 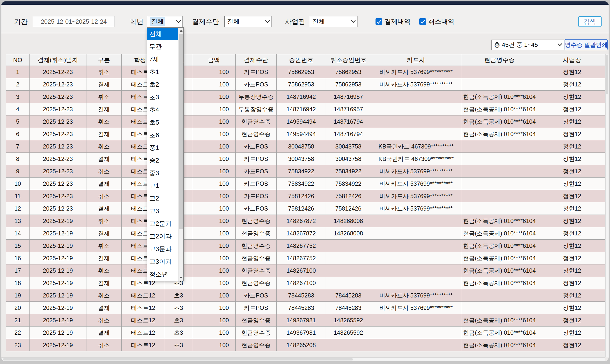 What do you see at coordinates (607, 206) in the screenshot?
I see `vertical-scrollbar` at bounding box center [607, 206].